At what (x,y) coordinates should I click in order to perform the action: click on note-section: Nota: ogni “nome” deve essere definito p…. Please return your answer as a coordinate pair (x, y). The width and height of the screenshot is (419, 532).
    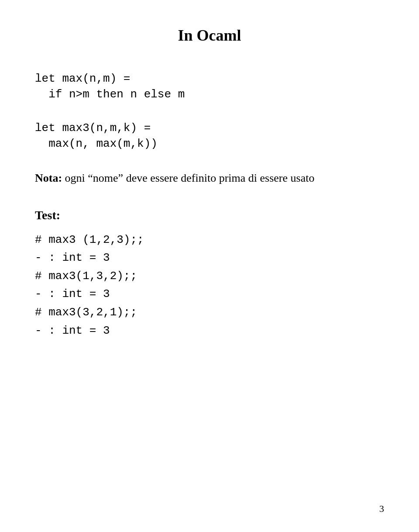
    Looking at the image, I should click on (210, 178).